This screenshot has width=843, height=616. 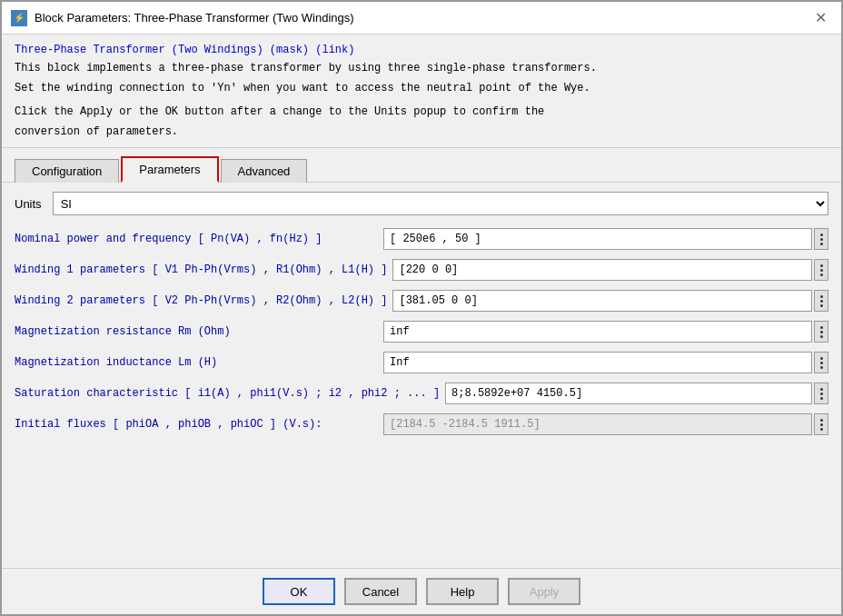 I want to click on help-button: Help, so click(x=462, y=591).